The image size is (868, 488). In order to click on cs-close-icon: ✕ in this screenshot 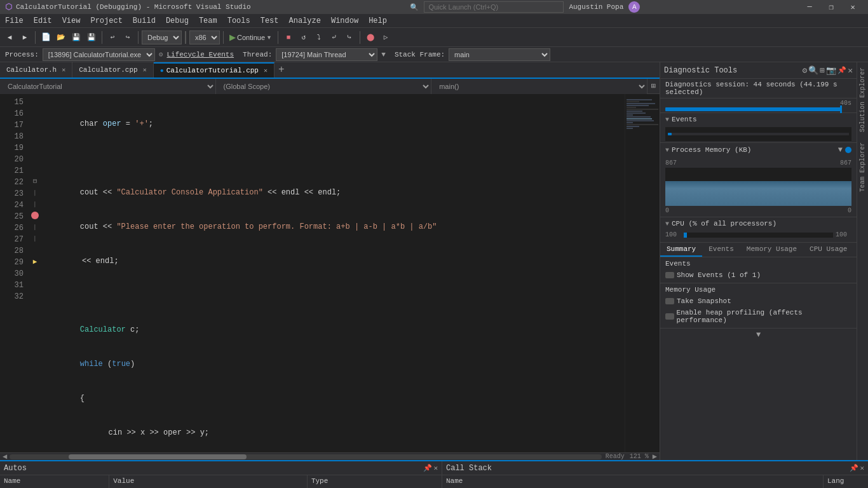, I will do `click(862, 468)`.